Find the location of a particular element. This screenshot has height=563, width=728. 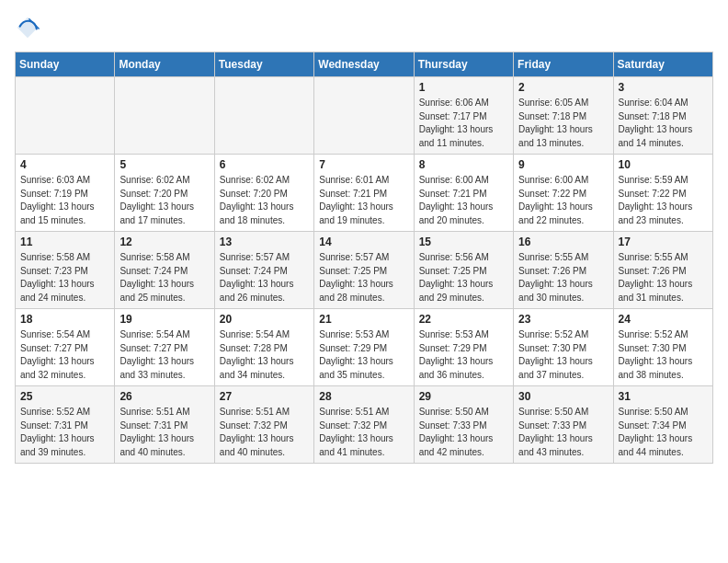

col-header-wednesday: Wednesday is located at coordinates (364, 64).